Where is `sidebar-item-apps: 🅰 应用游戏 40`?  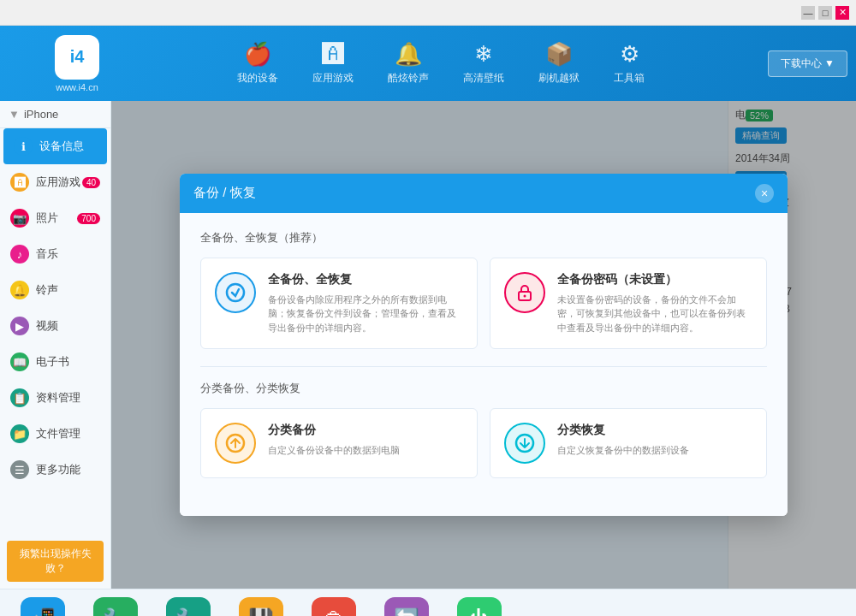
sidebar-item-apps: 🅰 应用游戏 40 is located at coordinates (55, 182).